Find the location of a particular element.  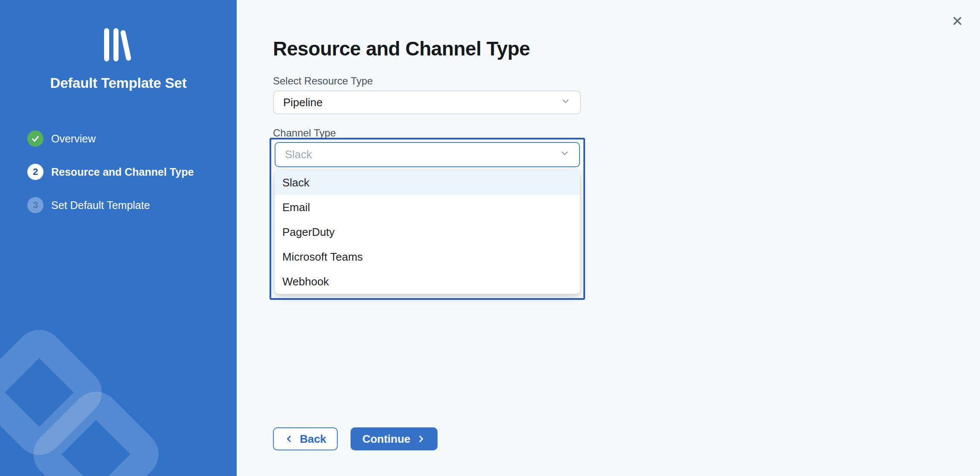

continue-button-label: Continue is located at coordinates (386, 439).